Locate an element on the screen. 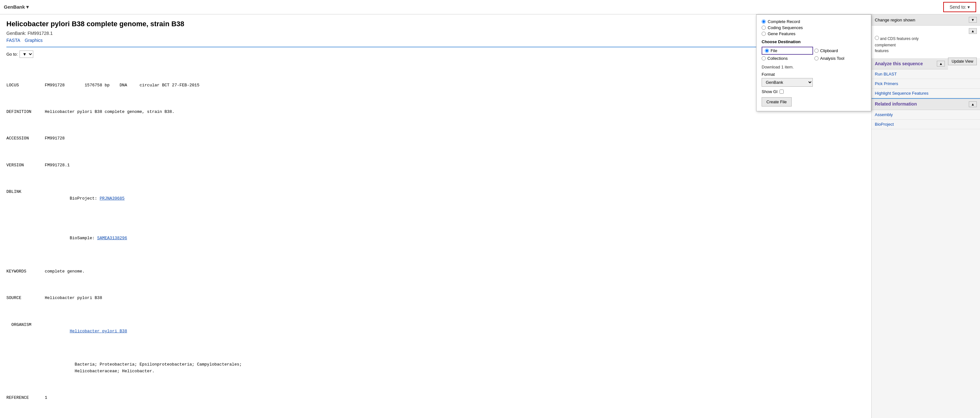 The width and height of the screenshot is (980, 418). file-label: File is located at coordinates (774, 51).